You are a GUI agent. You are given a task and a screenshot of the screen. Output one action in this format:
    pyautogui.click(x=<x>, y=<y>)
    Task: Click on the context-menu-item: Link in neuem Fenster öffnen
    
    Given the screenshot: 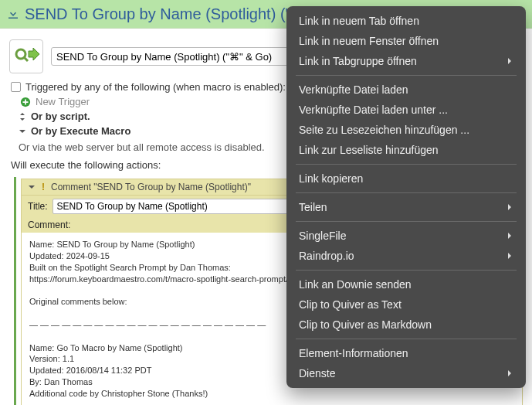 What is the action you would take?
    pyautogui.click(x=406, y=41)
    